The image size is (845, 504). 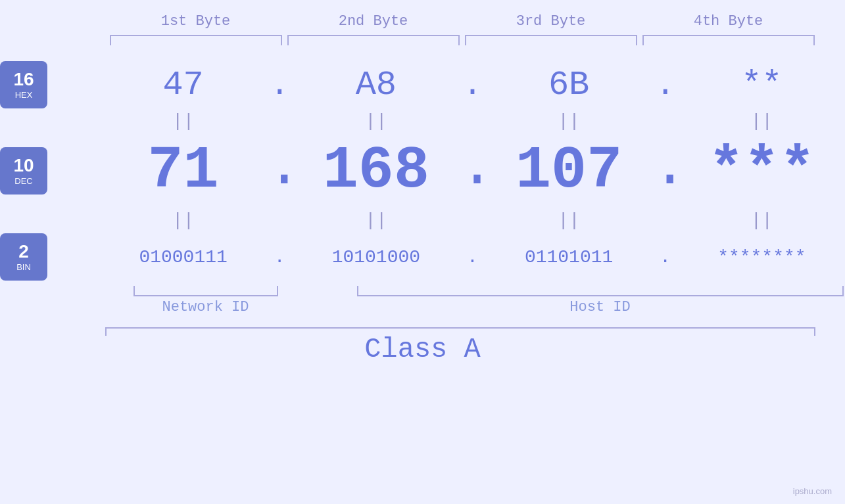 I want to click on equals-db-4: ||, so click(x=761, y=221).